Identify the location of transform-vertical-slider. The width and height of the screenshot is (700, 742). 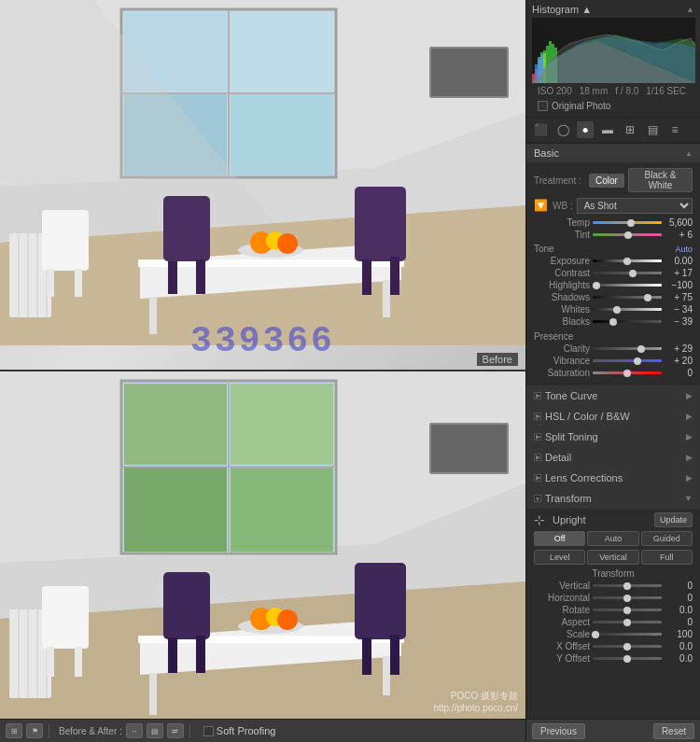
(627, 586).